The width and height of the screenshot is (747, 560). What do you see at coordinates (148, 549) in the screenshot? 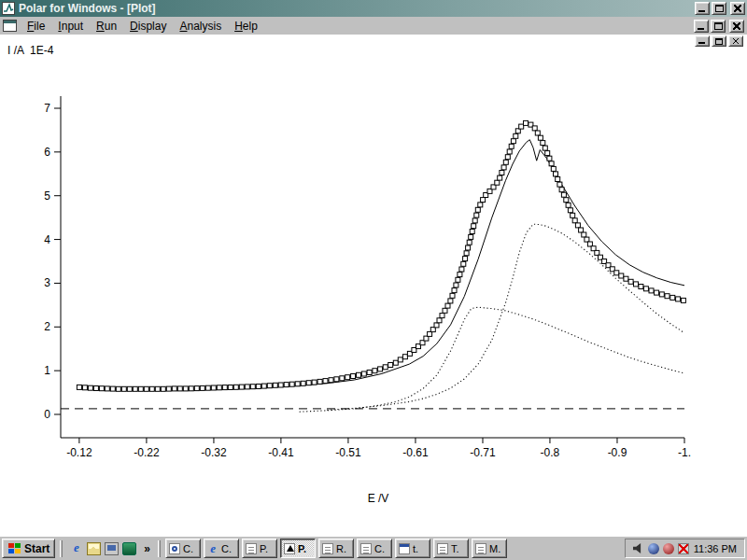
I see `quick-launch-overflow: »` at bounding box center [148, 549].